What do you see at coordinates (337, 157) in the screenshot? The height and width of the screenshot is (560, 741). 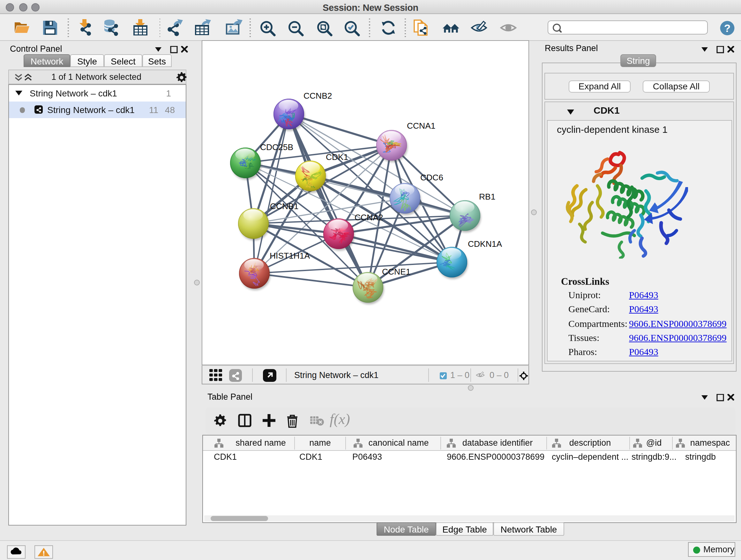 I see `svg-text: CDK1` at bounding box center [337, 157].